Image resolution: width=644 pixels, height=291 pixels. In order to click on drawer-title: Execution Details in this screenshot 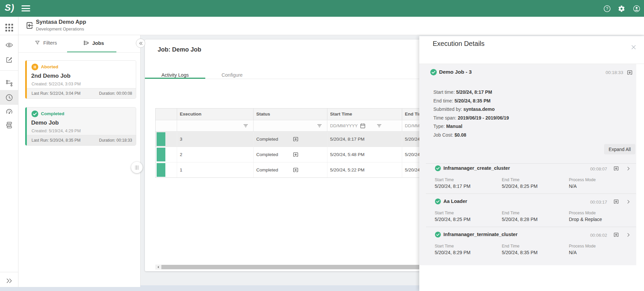, I will do `click(459, 44)`.